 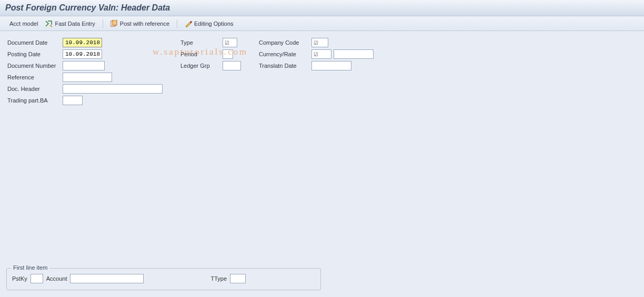 What do you see at coordinates (31, 268) in the screenshot?
I see `first-line-item-legend: First line item` at bounding box center [31, 268].